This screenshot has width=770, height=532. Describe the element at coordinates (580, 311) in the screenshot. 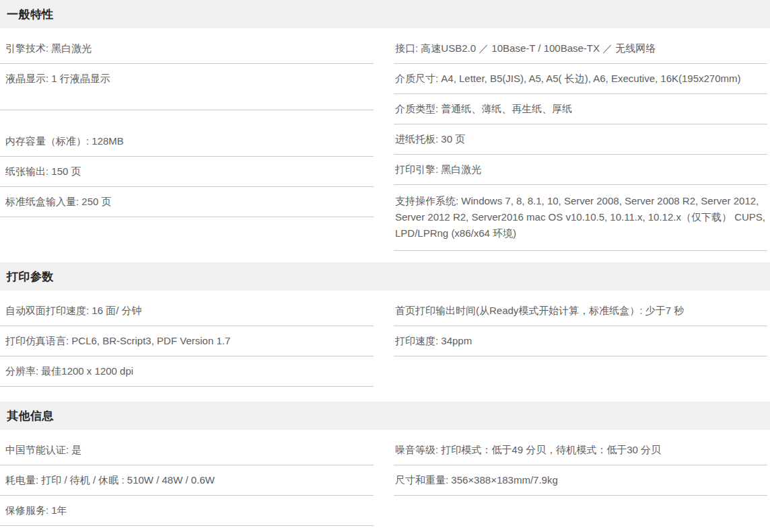

I see `spec-row-first-print-time: 首页打印输出时间(从Ready模式开始计算，标准纸盒）: 少于7 秒` at that location.